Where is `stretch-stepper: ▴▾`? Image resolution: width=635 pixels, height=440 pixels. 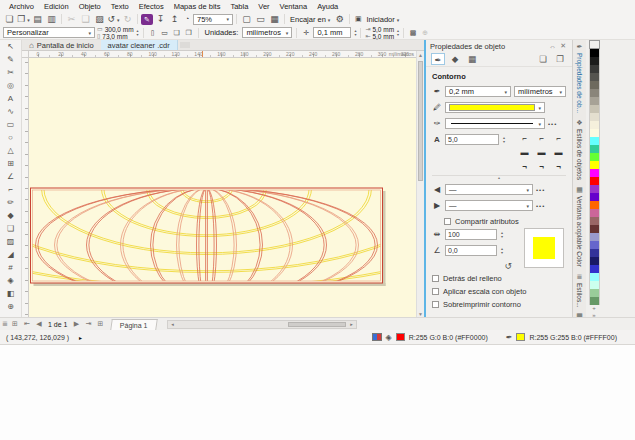
stretch-stepper: ▴▾ is located at coordinates (502, 235).